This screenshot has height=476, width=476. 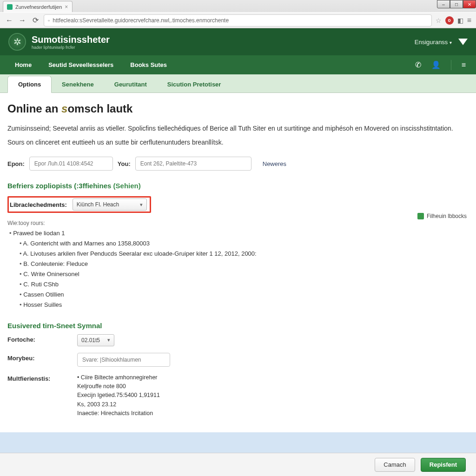 What do you see at coordinates (439, 20) in the screenshot?
I see `bookmark-star-icon: ☆` at bounding box center [439, 20].